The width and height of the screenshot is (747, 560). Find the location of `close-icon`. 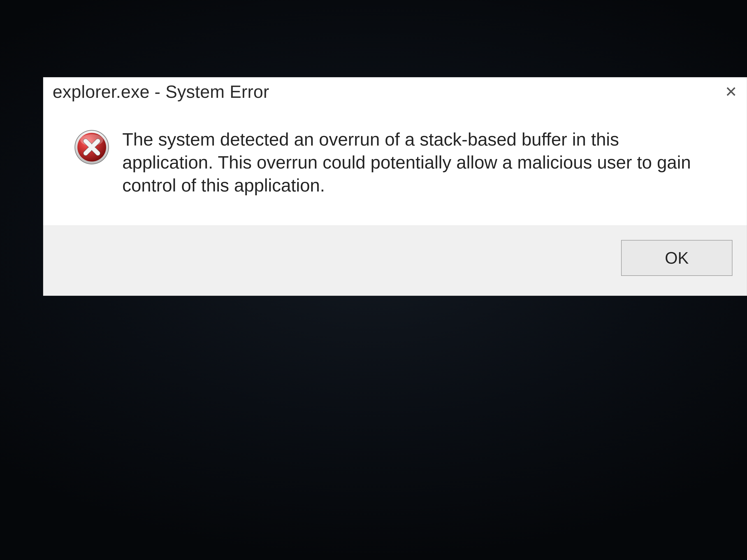

close-icon is located at coordinates (731, 92).